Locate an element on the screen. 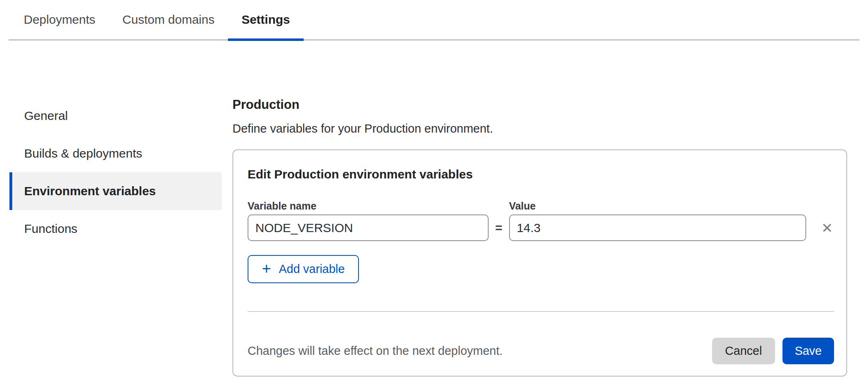  sidebar-item-environment-variables: Environment variables is located at coordinates (115, 191).